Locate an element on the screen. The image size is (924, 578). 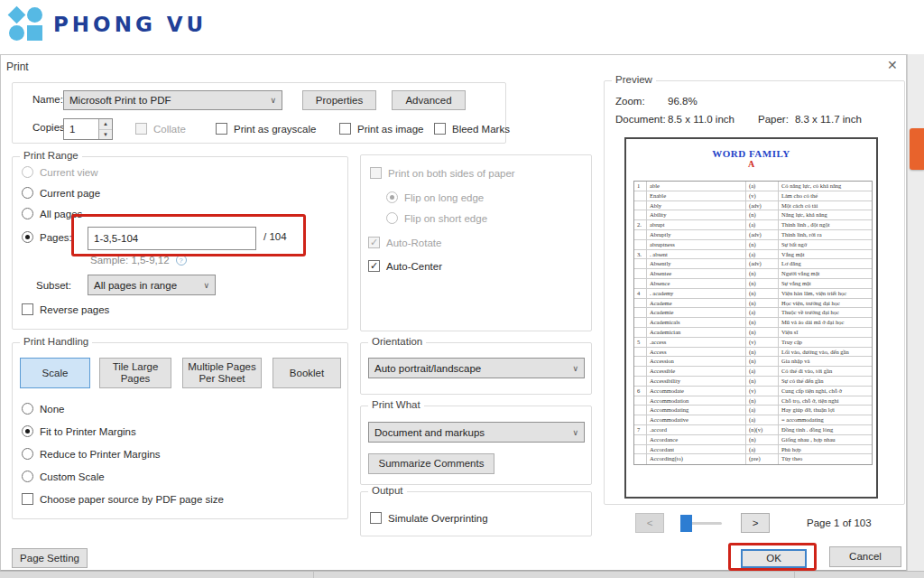
copies-stepper: 1 ▲ ▼ is located at coordinates (88, 129).